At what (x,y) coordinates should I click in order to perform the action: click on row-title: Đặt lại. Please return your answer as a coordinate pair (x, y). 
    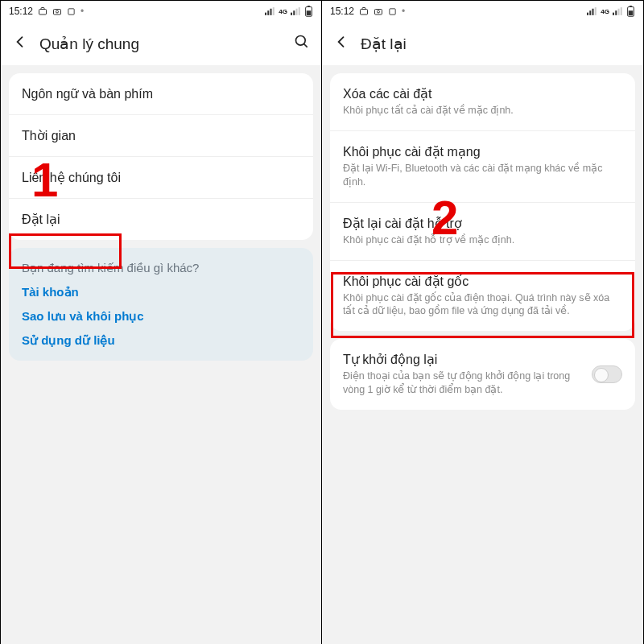
    Looking at the image, I should click on (161, 219).